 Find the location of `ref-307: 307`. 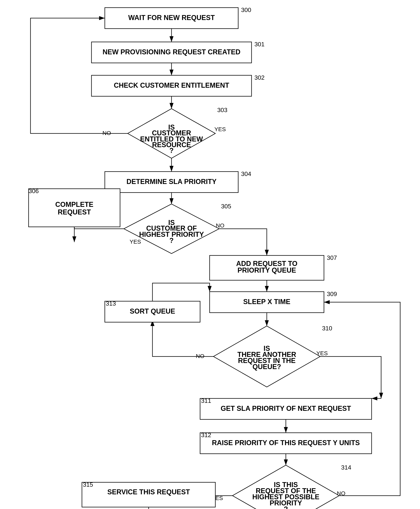

ref-307: 307 is located at coordinates (332, 258).